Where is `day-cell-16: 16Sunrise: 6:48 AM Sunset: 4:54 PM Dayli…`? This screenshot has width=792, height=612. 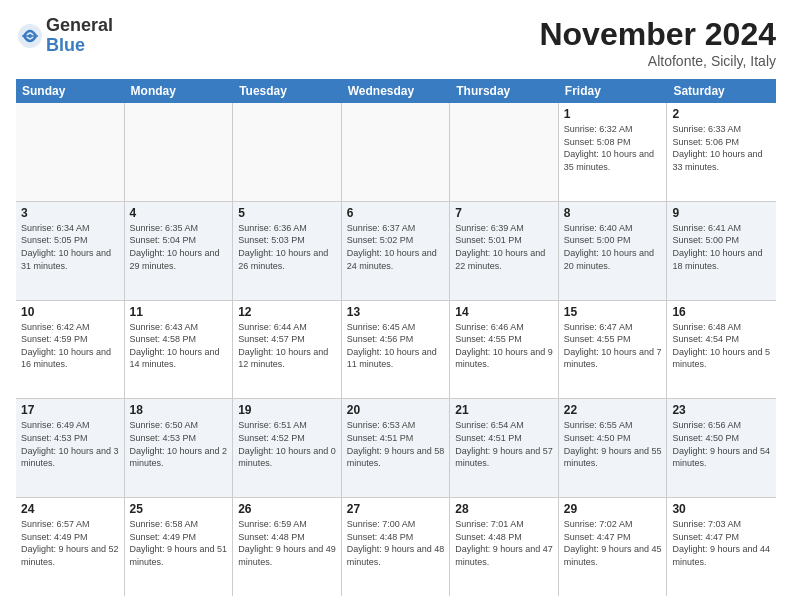 day-cell-16: 16Sunrise: 6:48 AM Sunset: 4:54 PM Dayli… is located at coordinates (722, 350).